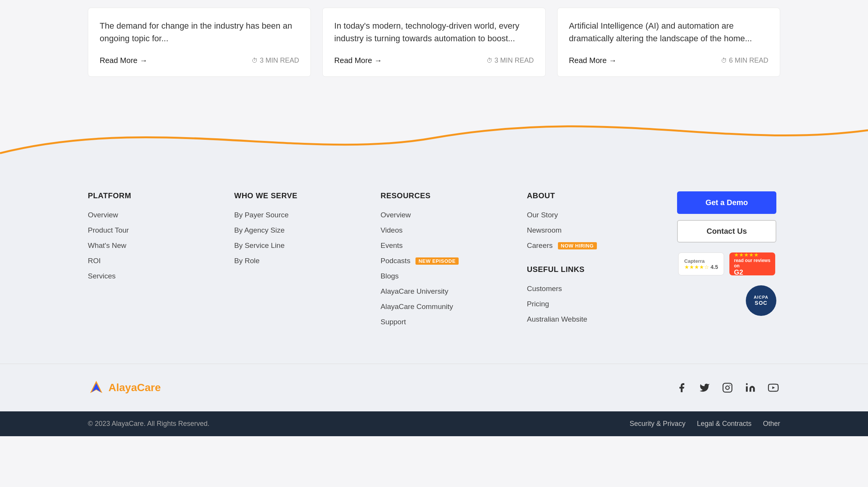 This screenshot has width=868, height=487. I want to click on g2-stars: ★★★★★, so click(752, 255).